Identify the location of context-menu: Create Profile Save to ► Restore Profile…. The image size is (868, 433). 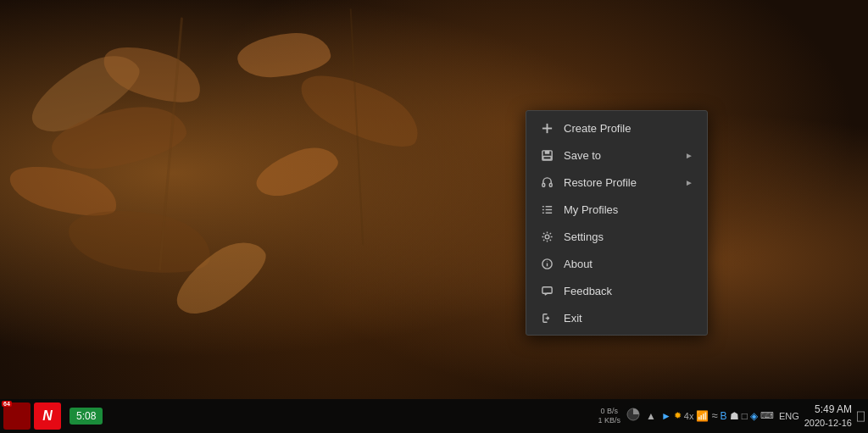
(617, 223).